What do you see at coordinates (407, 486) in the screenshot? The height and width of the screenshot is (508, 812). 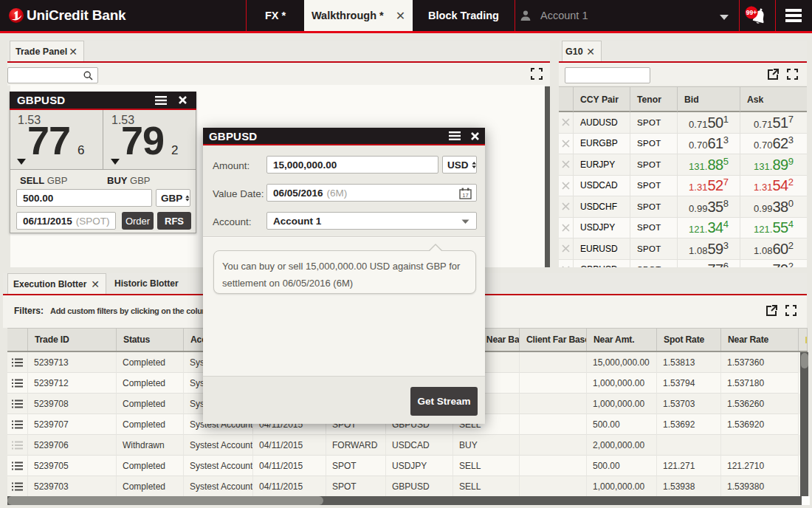 I see `blotter-row-5239703: 5239703CompletedSystest Account04/11/201…` at bounding box center [407, 486].